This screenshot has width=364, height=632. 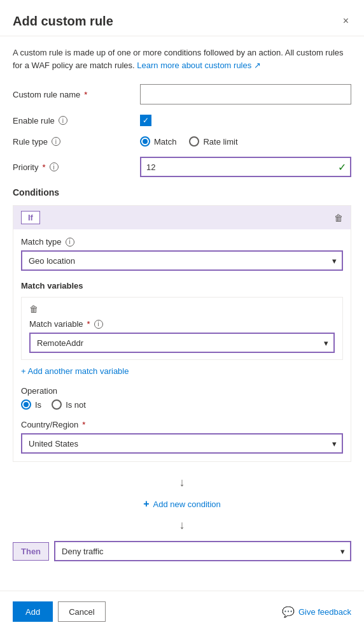 I want to click on close-button: ×, so click(x=346, y=21).